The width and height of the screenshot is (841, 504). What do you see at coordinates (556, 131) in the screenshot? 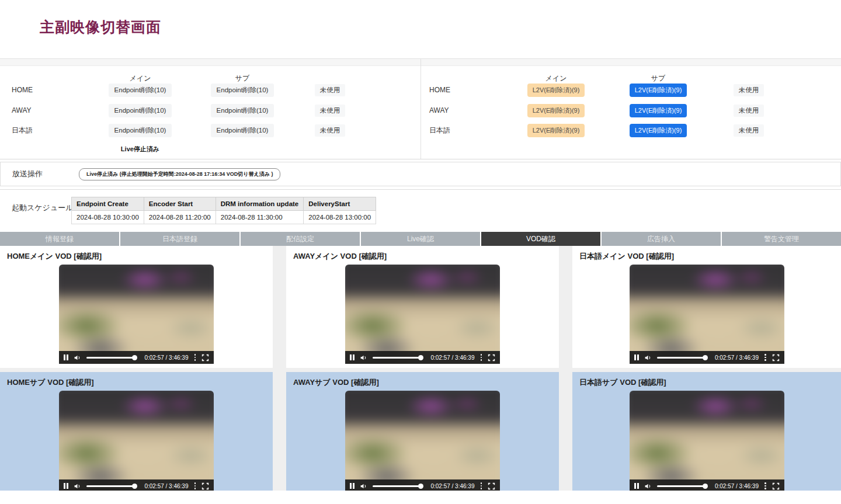
I see `l2v-japanese-main-button: L2V(E削除済)(9)` at bounding box center [556, 131].